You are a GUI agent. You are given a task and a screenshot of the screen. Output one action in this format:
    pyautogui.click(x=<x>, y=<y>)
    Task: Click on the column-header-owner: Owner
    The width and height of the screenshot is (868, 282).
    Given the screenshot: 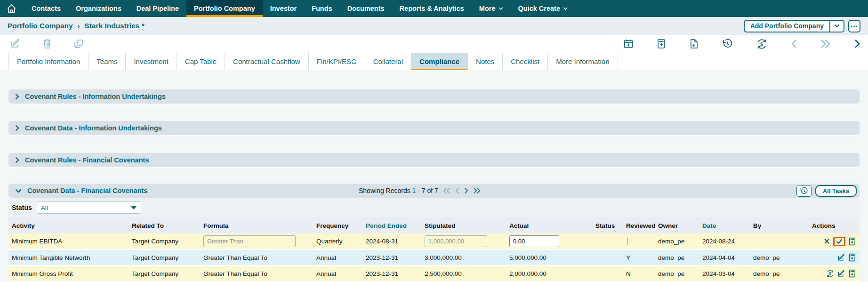 What is the action you would take?
    pyautogui.click(x=680, y=226)
    